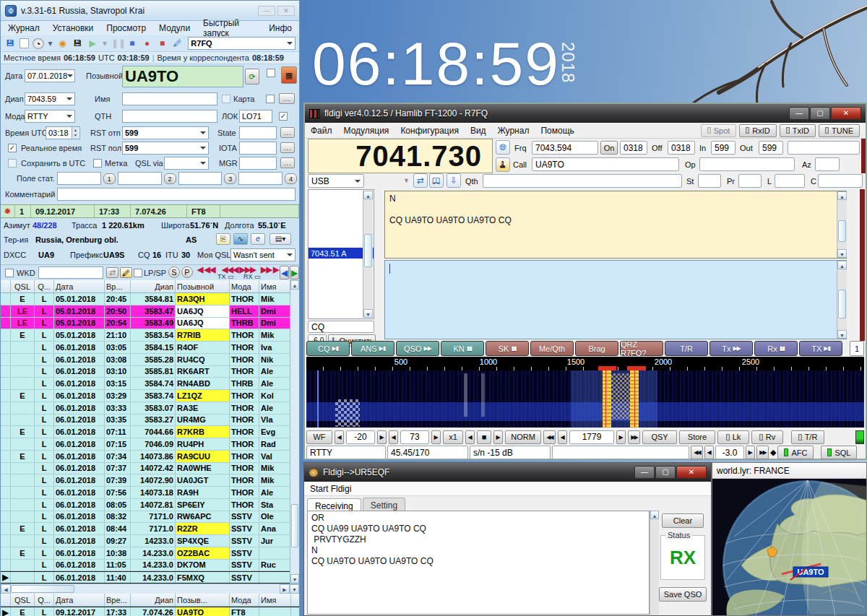 Image resolution: width=867 pixels, height=616 pixels. What do you see at coordinates (592, 438) in the screenshot?
I see `audio-freq-field: 1779` at bounding box center [592, 438].